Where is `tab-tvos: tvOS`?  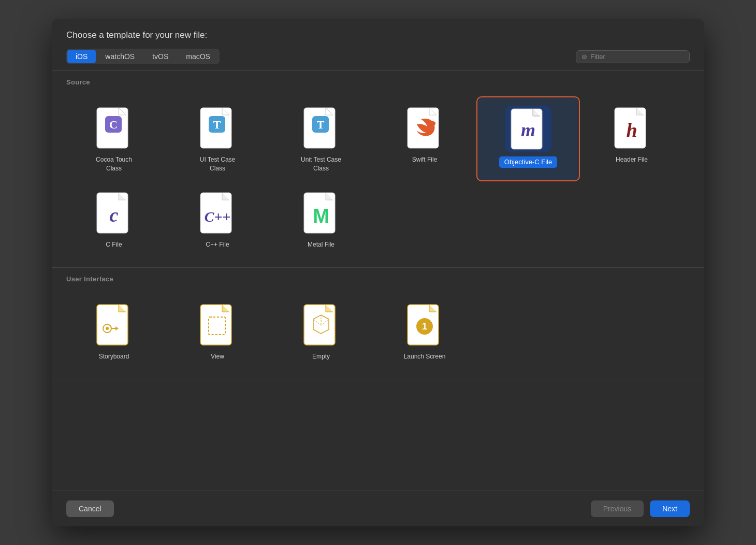
tab-tvos: tvOS is located at coordinates (161, 56).